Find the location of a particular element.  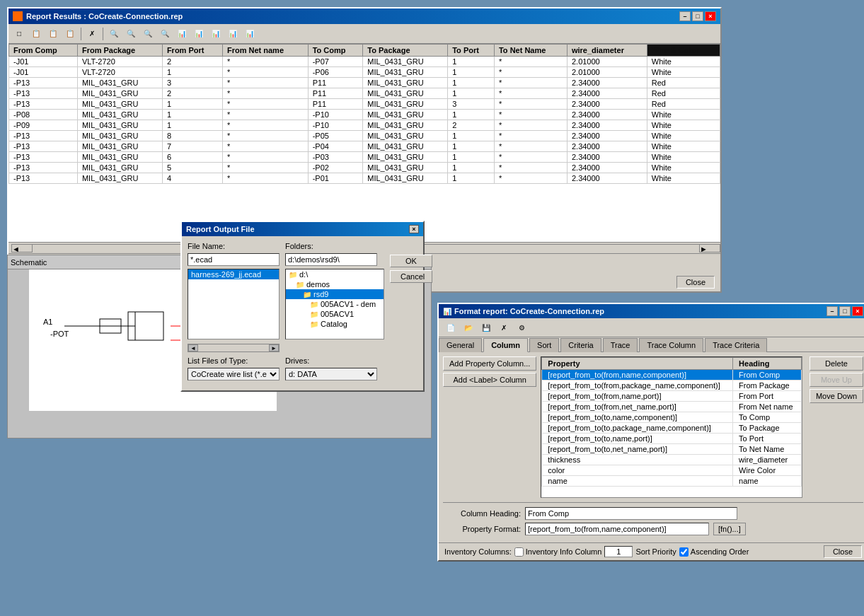

minimize-btn: – is located at coordinates (685, 16).